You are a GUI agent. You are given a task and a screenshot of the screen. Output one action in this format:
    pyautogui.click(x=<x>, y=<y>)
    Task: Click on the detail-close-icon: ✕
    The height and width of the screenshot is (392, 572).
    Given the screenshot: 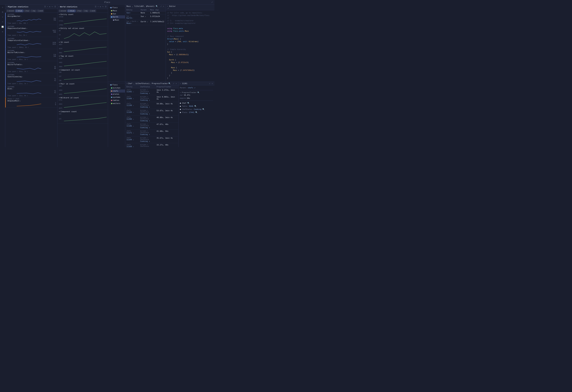 What is the action you would take?
    pyautogui.click(x=212, y=83)
    